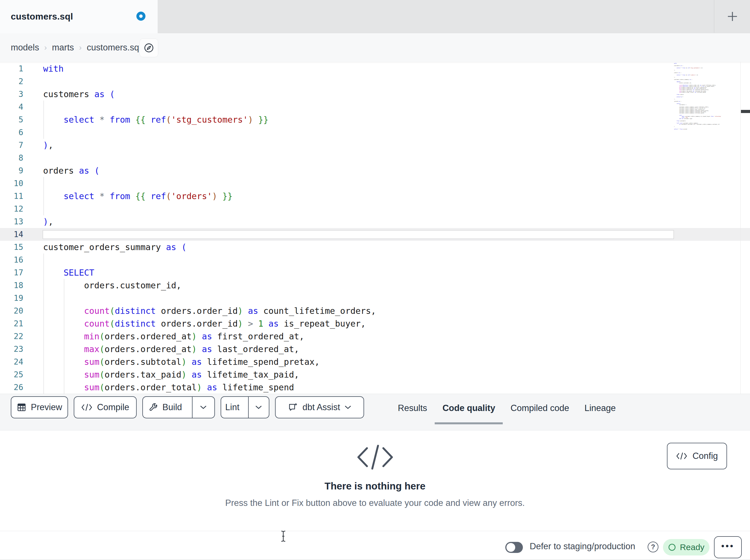 Image resolution: width=750 pixels, height=560 pixels. What do you see at coordinates (412, 409) in the screenshot?
I see `tab-results: Results` at bounding box center [412, 409].